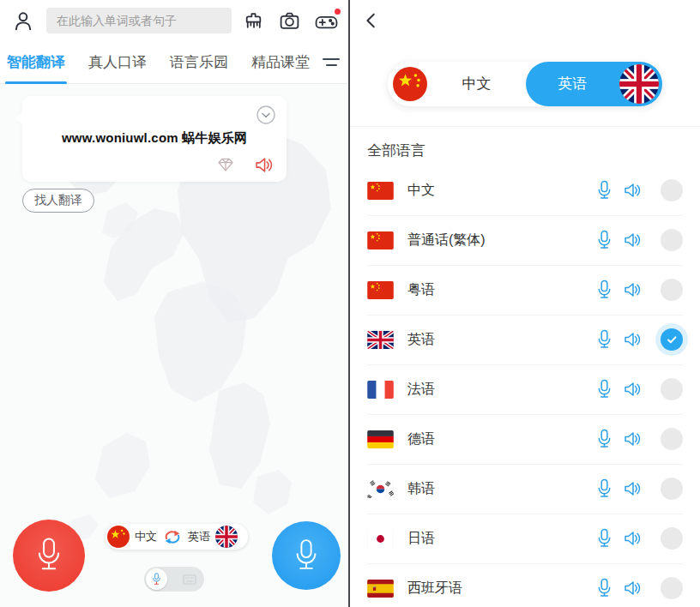 The height and width of the screenshot is (607, 700). What do you see at coordinates (525, 84) in the screenshot?
I see `language-pair-selector-section: 中文 英语` at bounding box center [525, 84].